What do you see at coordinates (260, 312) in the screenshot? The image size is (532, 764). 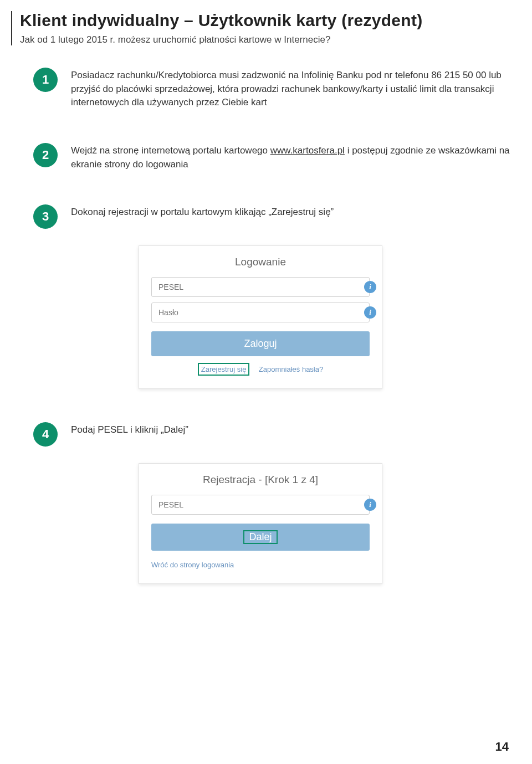 I see `password-input` at bounding box center [260, 312].